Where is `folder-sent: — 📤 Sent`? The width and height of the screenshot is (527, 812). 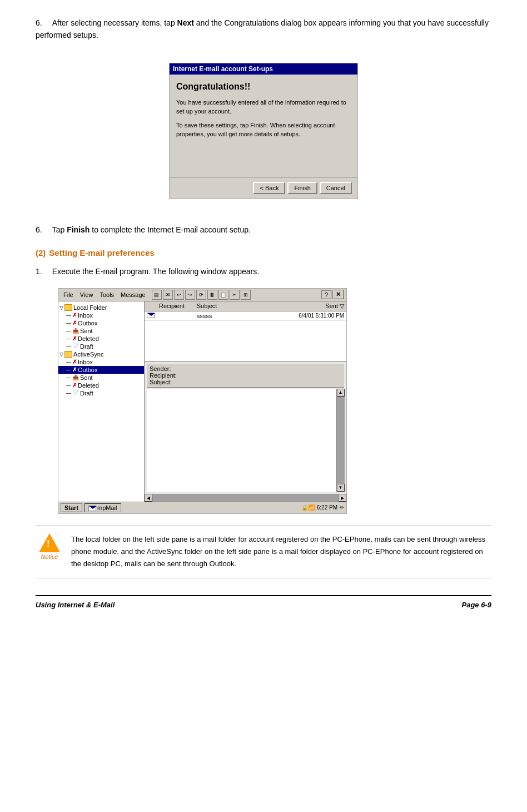
folder-sent: — 📤 Sent is located at coordinates (101, 331).